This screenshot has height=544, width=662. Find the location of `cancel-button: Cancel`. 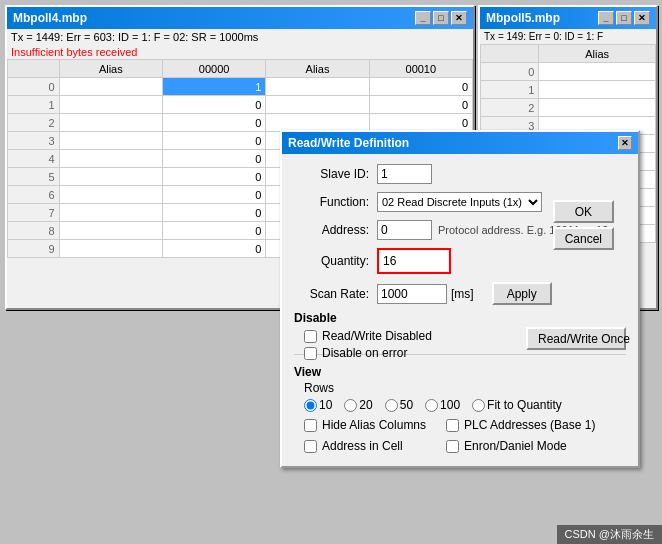

cancel-button: Cancel is located at coordinates (584, 238).